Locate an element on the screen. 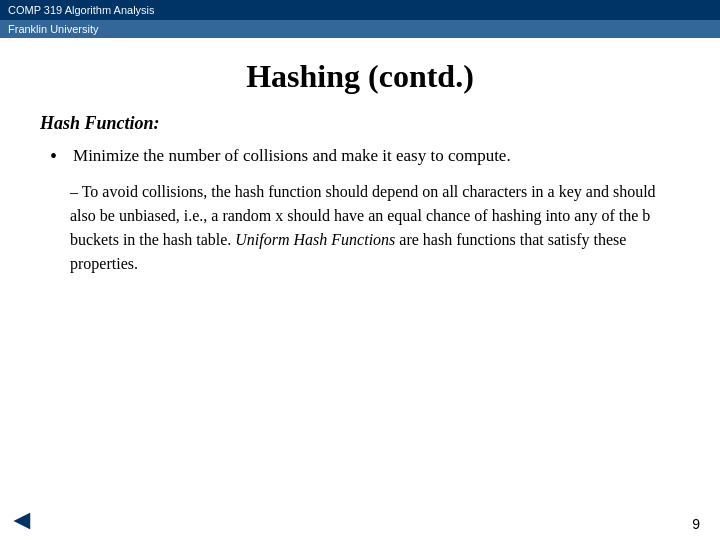  section-label: Hash Function: is located at coordinates (360, 124).